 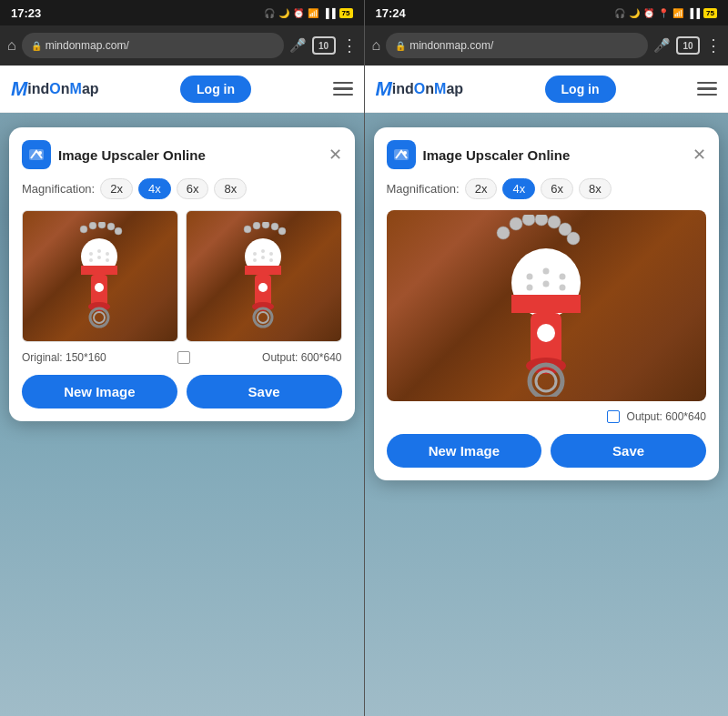 What do you see at coordinates (547, 306) in the screenshot?
I see `mic-image-large` at bounding box center [547, 306].